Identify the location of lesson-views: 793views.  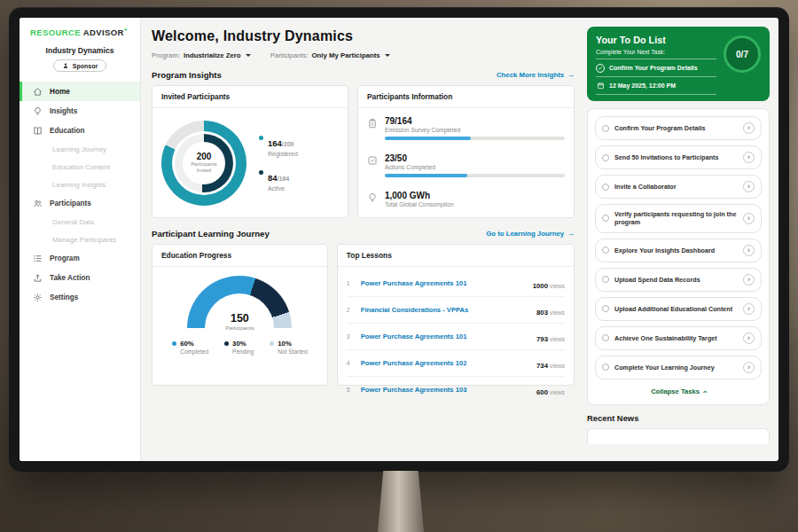
(551, 337).